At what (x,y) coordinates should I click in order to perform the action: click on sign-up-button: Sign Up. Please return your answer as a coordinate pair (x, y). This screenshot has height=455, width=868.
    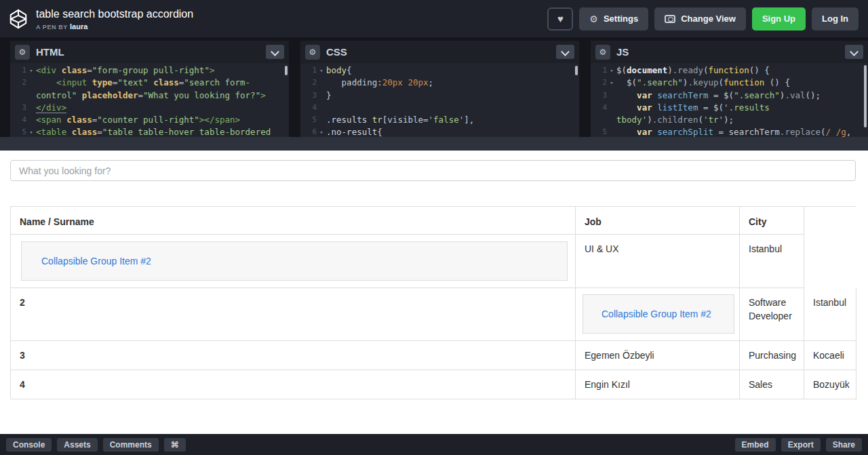
    Looking at the image, I should click on (778, 19).